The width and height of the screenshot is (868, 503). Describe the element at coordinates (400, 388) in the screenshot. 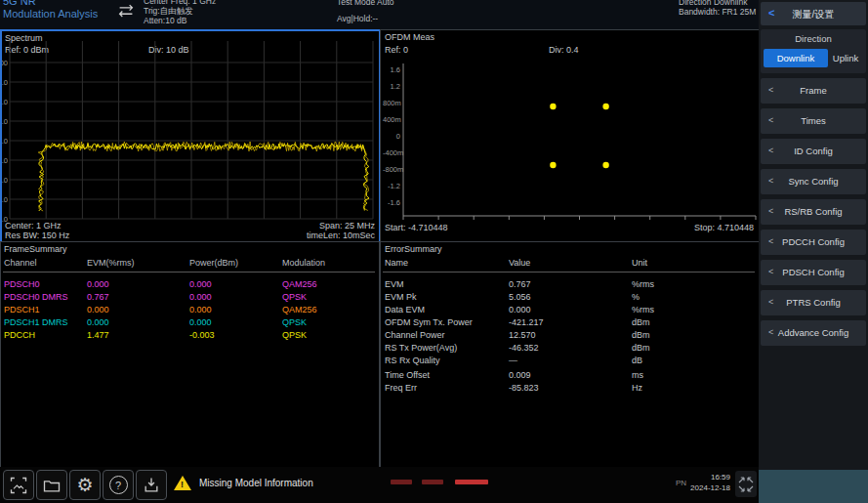

I see `cell-name: Freq Err` at that location.